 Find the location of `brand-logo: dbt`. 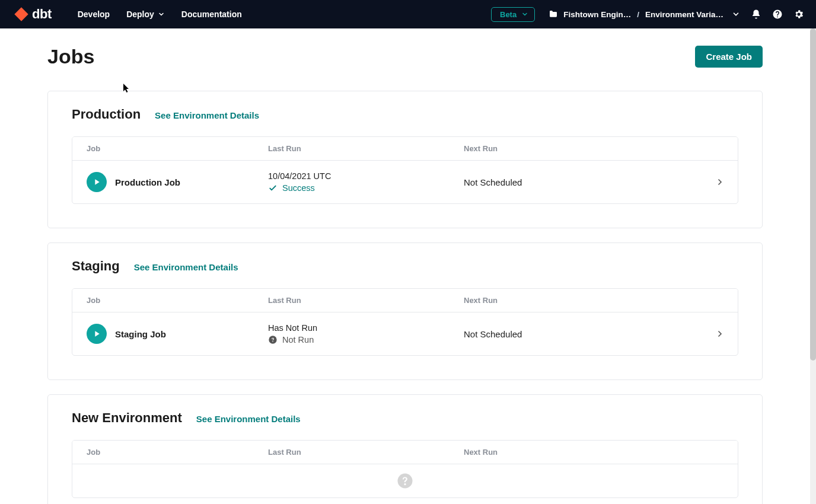

brand-logo: dbt is located at coordinates (32, 14).